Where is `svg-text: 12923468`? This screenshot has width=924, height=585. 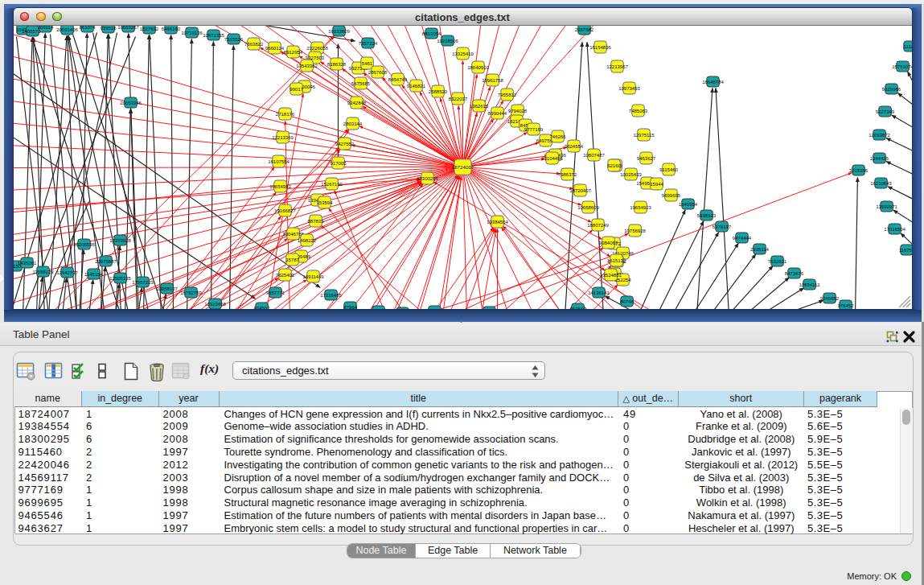 svg-text: 12923468 is located at coordinates (216, 303).